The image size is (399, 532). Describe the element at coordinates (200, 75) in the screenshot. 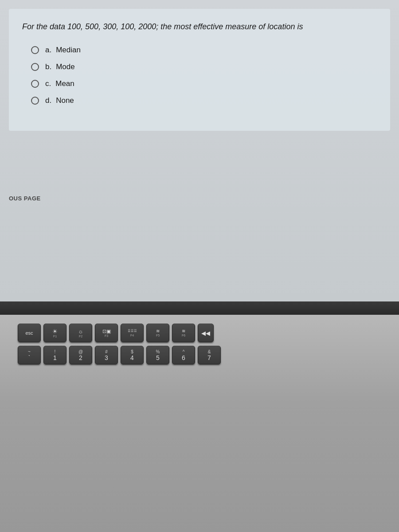

I see `options-list: a. Median b. Mode c. Mean d. None` at that location.